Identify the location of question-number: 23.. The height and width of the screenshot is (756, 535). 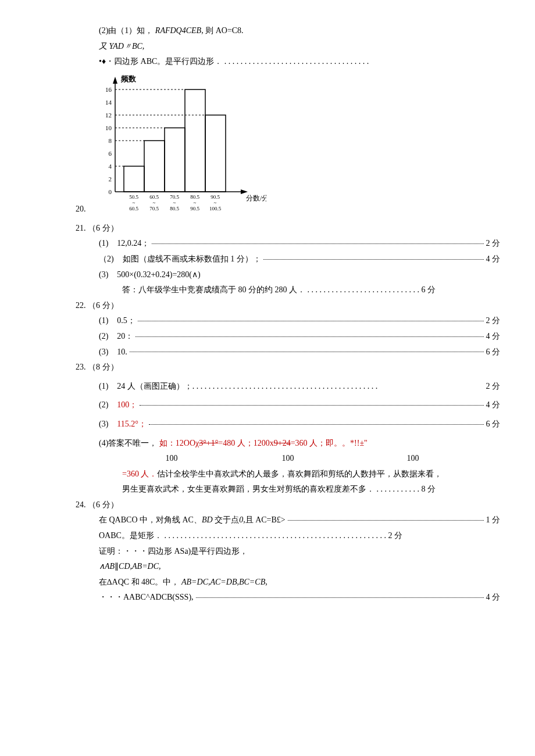
(81, 367).